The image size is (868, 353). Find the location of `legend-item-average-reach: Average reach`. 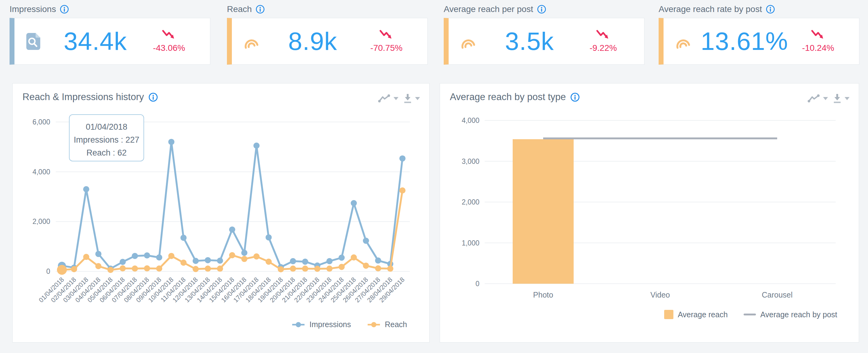

legend-item-average-reach: Average reach is located at coordinates (696, 315).